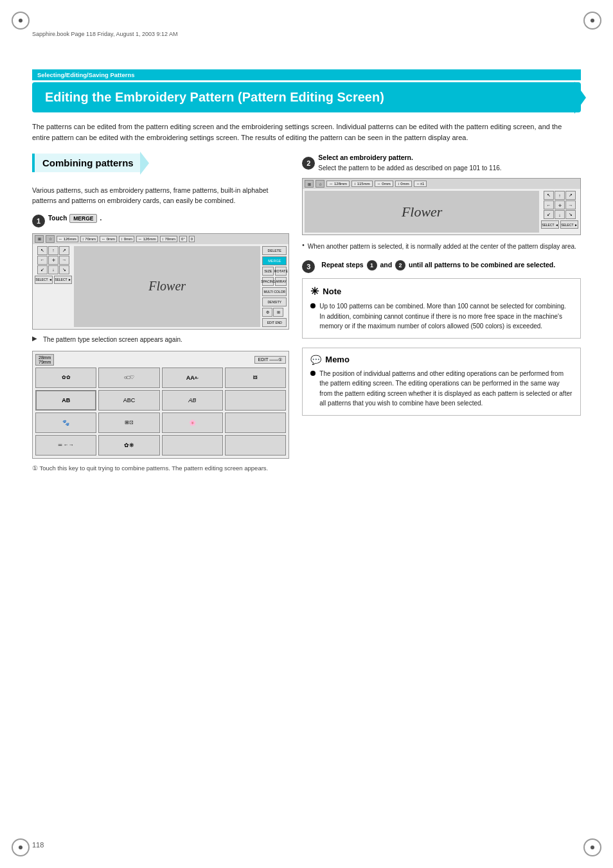 The width and height of the screenshot is (613, 868). Describe the element at coordinates (161, 221) in the screenshot. I see `step1-row: 1 Touch MERGE .` at that location.